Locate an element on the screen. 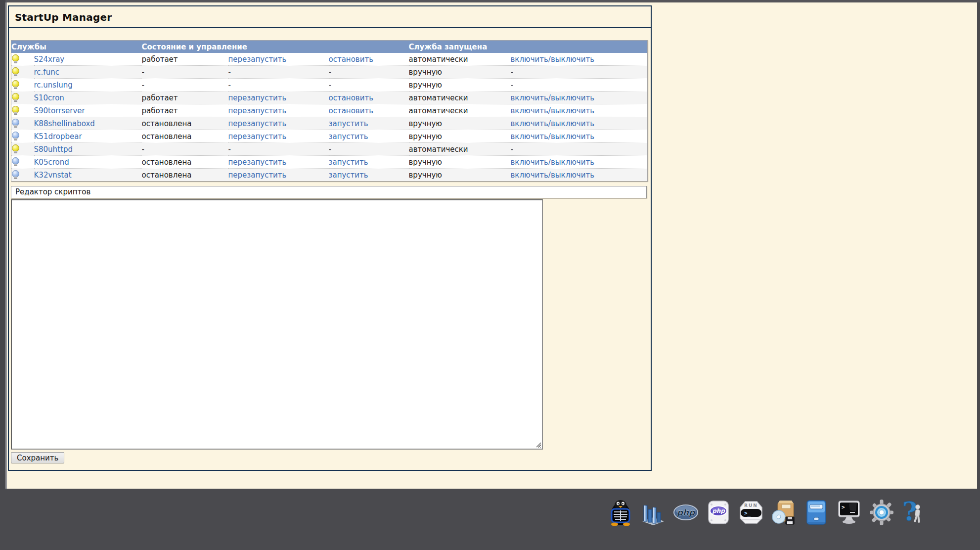 The width and height of the screenshot is (980, 550). page-title: StartUp Manager is located at coordinates (330, 17).